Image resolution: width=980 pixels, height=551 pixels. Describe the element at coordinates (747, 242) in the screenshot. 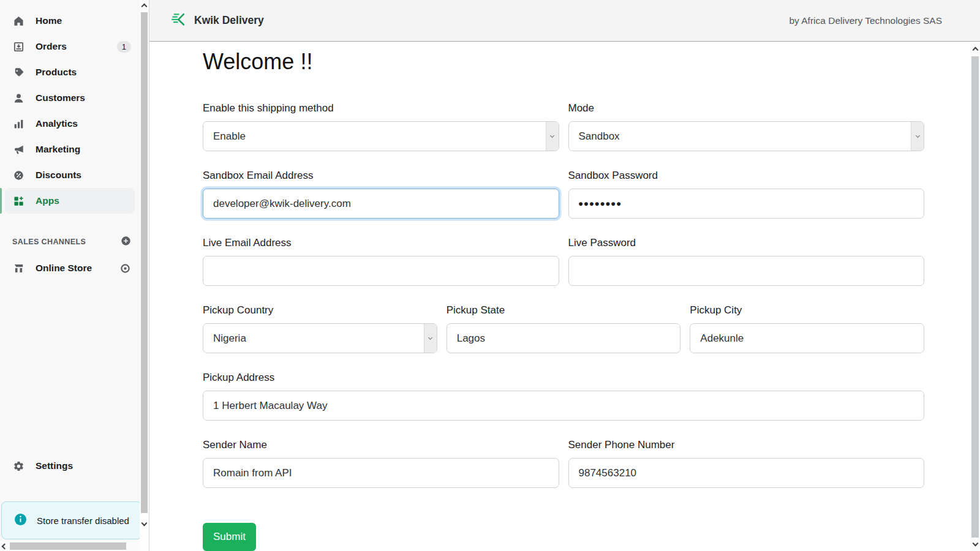

I see `live-password-label: Live Password` at that location.